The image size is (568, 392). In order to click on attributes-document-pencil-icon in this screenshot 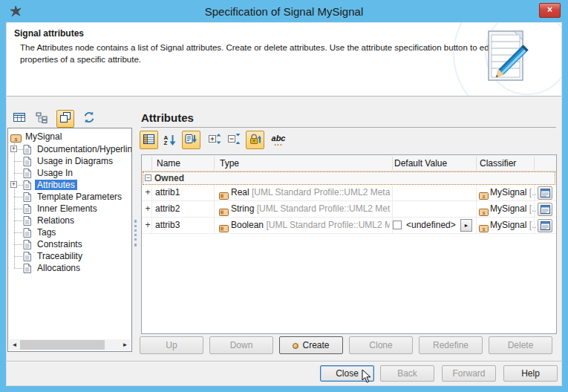, I will do `click(511, 62)`.